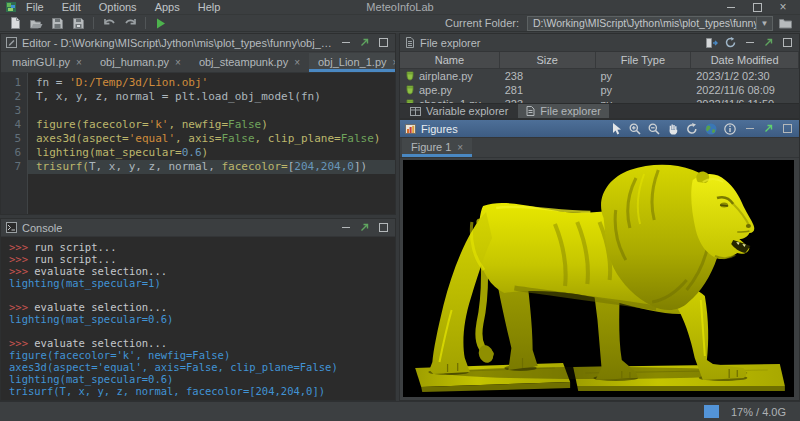 The height and width of the screenshot is (421, 800). I want to click on window-close-icon: ×, so click(783, 8).